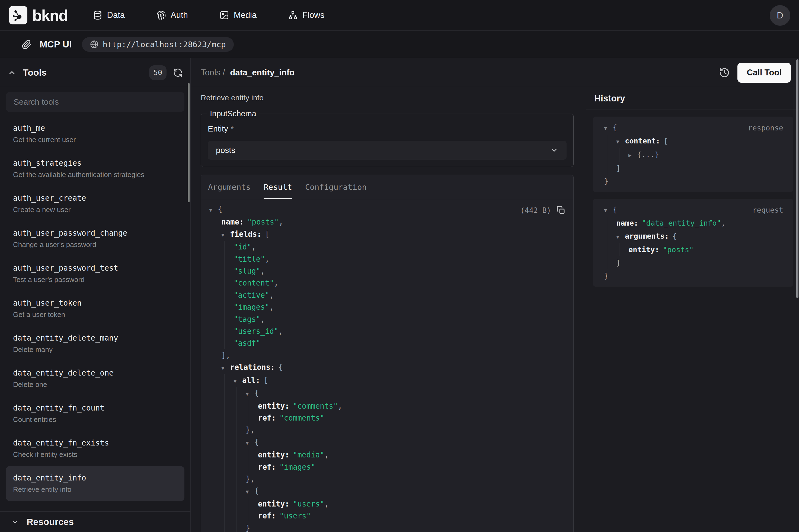  What do you see at coordinates (256, 491) in the screenshot?
I see `json-token-punc: {` at bounding box center [256, 491].